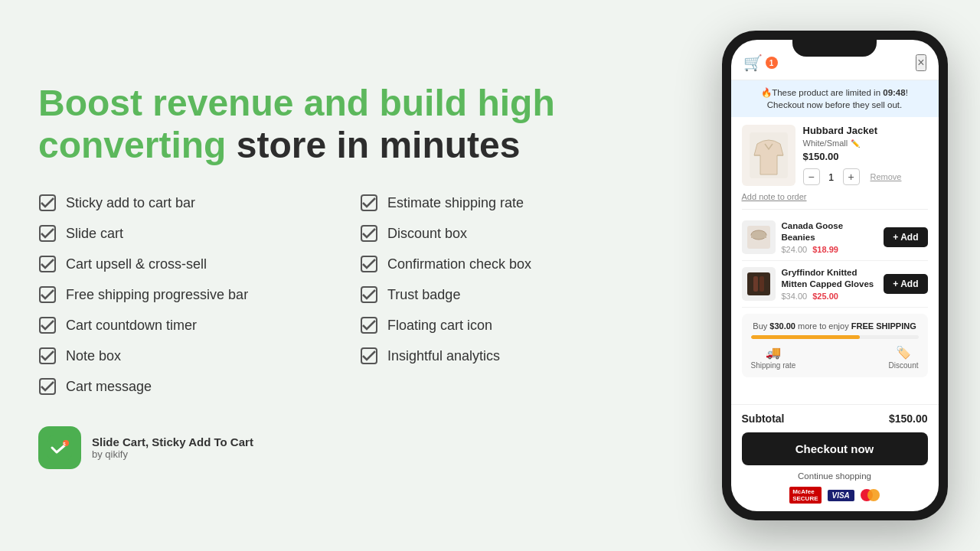 This screenshot has height=551, width=980. Describe the element at coordinates (805, 495) in the screenshot. I see `mcafee-label: McAfeeSECURE` at that location.